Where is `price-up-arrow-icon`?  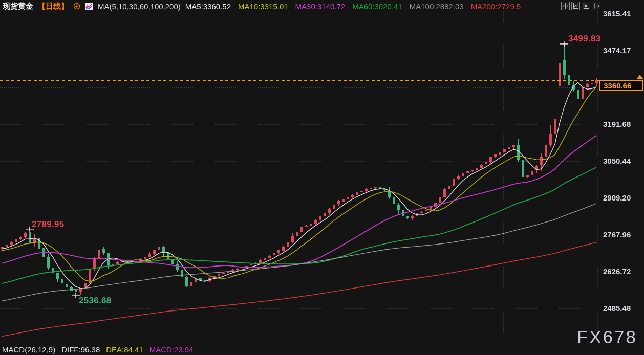
price-up-arrow-icon is located at coordinates (640, 77).